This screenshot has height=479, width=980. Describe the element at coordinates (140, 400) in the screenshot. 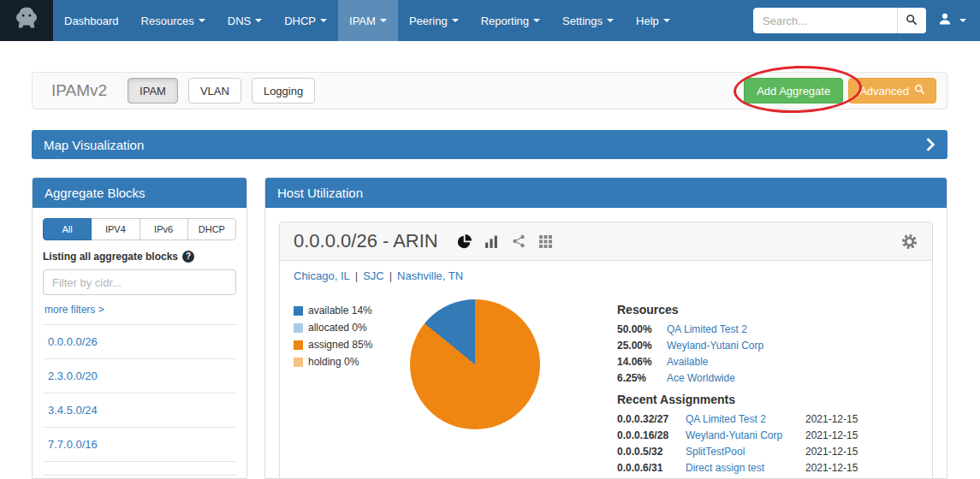

I see `aggregate-block-list: 0.0.0.0/26 2.3.0.0/20 3.4.5.0/24 7.7.0.0…` at that location.